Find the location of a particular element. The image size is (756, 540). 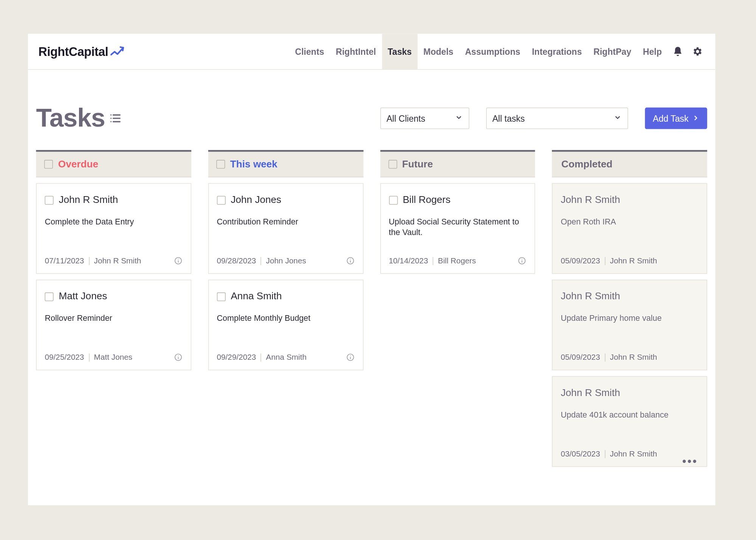

nav-models: Models is located at coordinates (438, 51).